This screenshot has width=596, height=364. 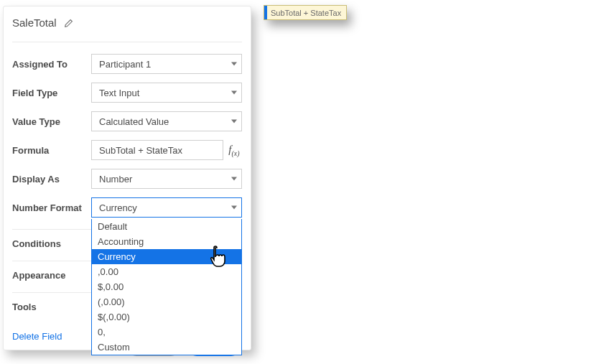 What do you see at coordinates (52, 208) in the screenshot?
I see `label-number-format: Number Format` at bounding box center [52, 208].